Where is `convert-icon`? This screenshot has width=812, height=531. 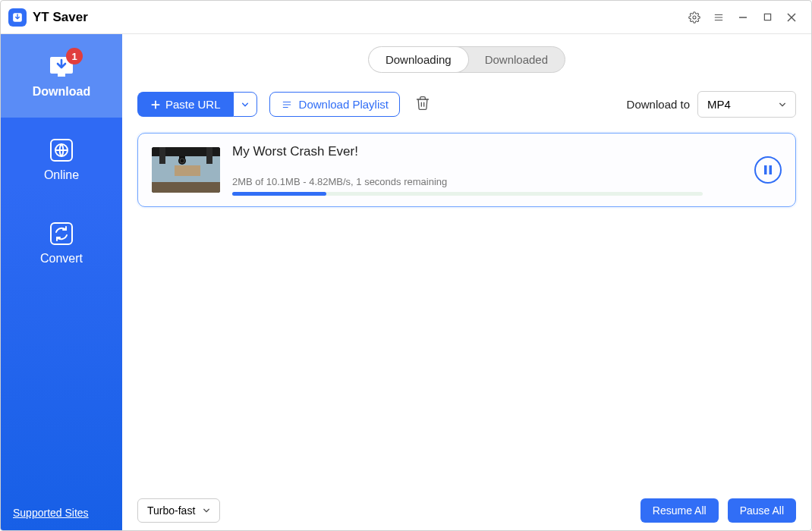
convert-icon is located at coordinates (61, 234).